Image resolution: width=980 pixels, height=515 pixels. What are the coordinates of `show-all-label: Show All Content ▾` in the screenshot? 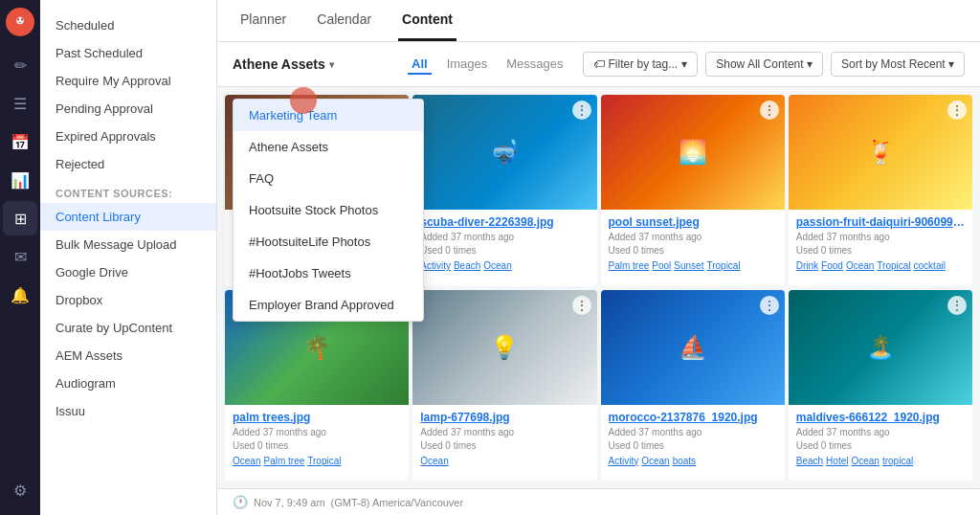 It's located at (764, 64).